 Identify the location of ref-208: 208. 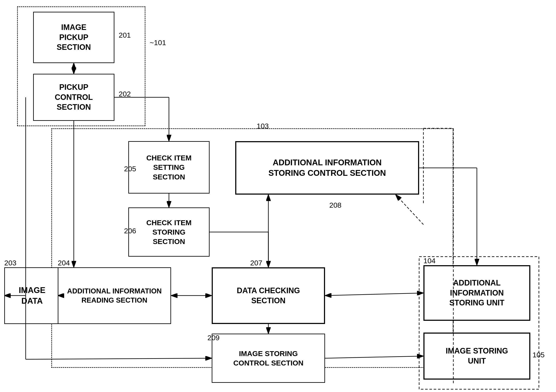
(335, 205).